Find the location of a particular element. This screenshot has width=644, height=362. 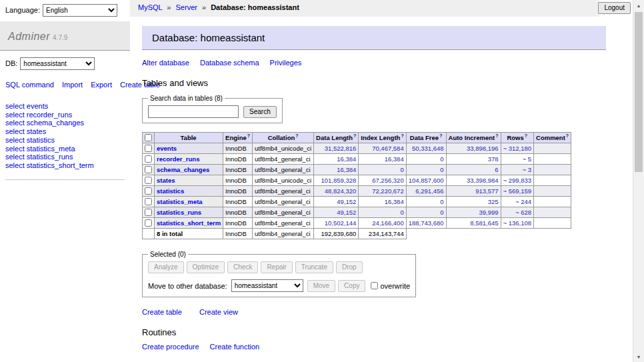

table-name-link: events is located at coordinates (167, 148).